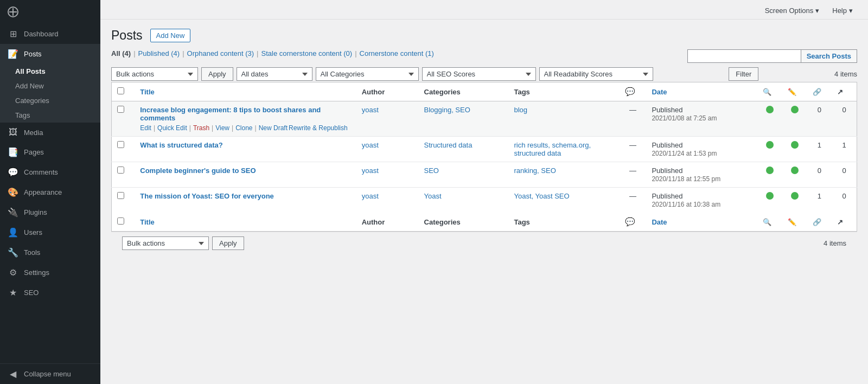 This screenshot has width=868, height=384. What do you see at coordinates (844, 170) in the screenshot?
I see `readability-count: 0` at bounding box center [844, 170].